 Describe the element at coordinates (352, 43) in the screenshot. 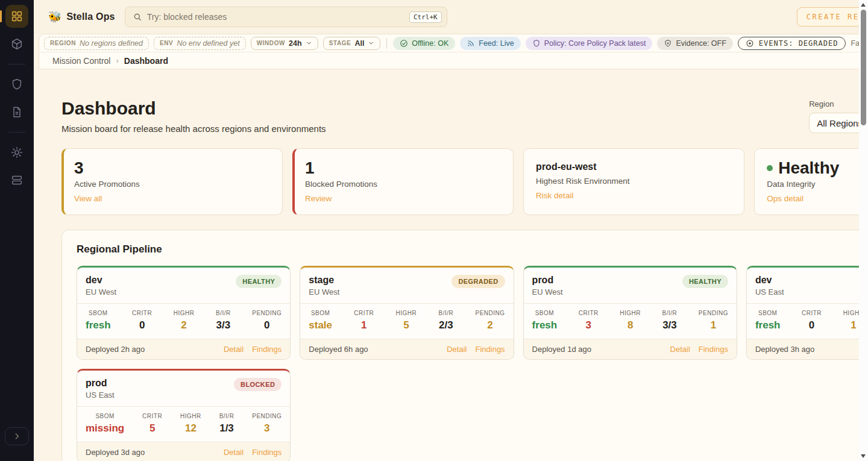

I see `stage-filter-chip: STAGE All` at that location.